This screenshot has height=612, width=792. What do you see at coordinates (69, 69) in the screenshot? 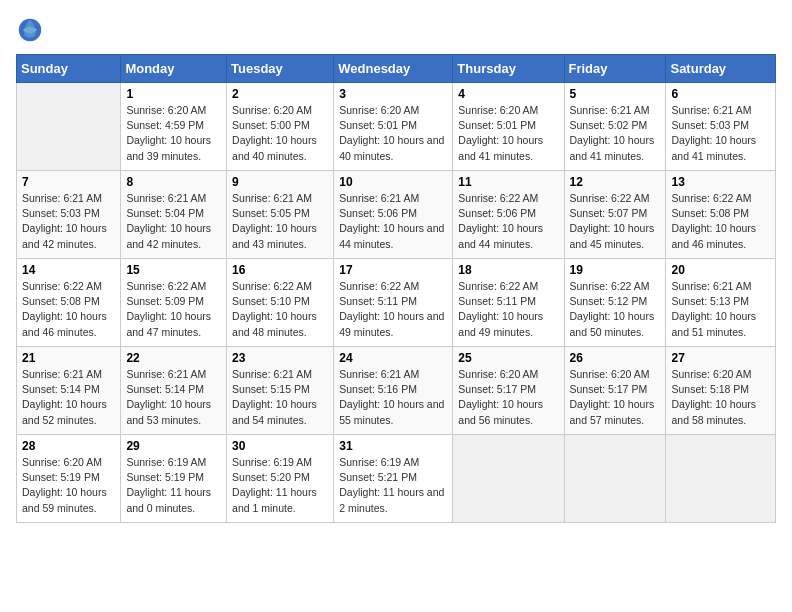
I see `header-day-sunday: Sunday` at bounding box center [69, 69].